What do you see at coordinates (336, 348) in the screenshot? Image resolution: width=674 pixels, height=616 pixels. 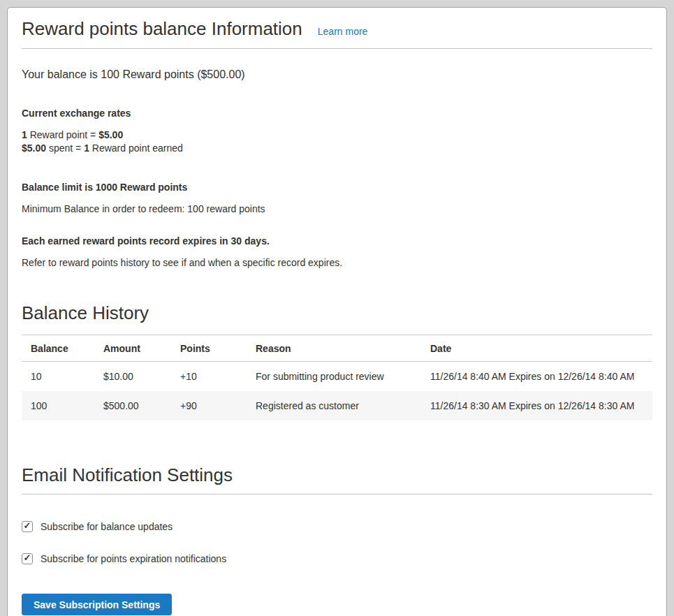 I see `column-header-reason: Reason` at bounding box center [336, 348].